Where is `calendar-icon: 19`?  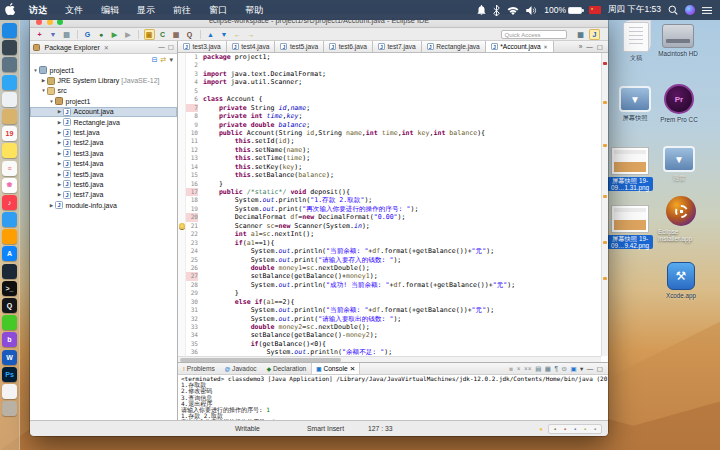 calendar-icon: 19 is located at coordinates (10, 134).